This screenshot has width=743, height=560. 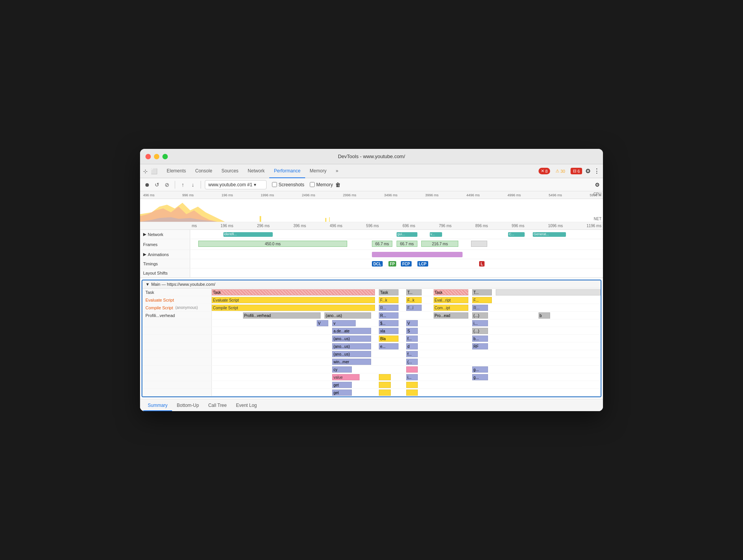 I want to click on r11-block-3: g..., so click(x=480, y=369).